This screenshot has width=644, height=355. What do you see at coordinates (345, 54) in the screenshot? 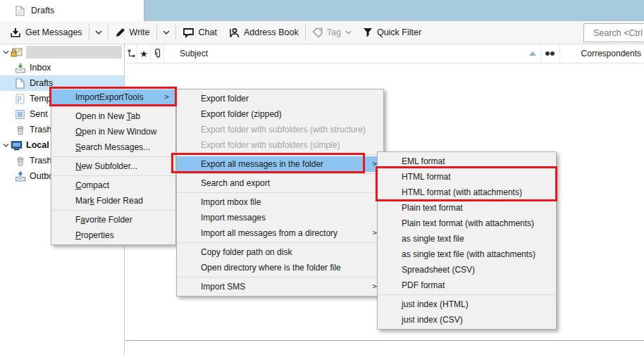
I see `subject-column-header: Subject` at bounding box center [345, 54].